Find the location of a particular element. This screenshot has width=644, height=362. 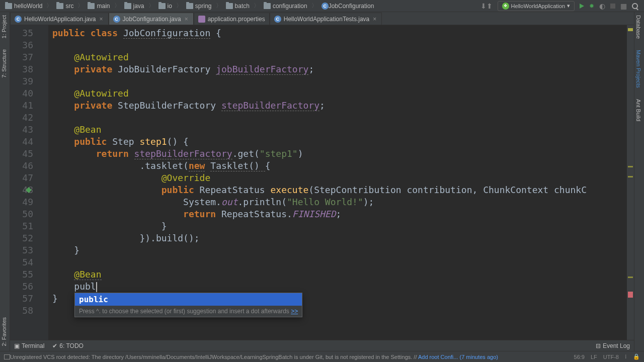

code-line-51: } is located at coordinates (343, 226).